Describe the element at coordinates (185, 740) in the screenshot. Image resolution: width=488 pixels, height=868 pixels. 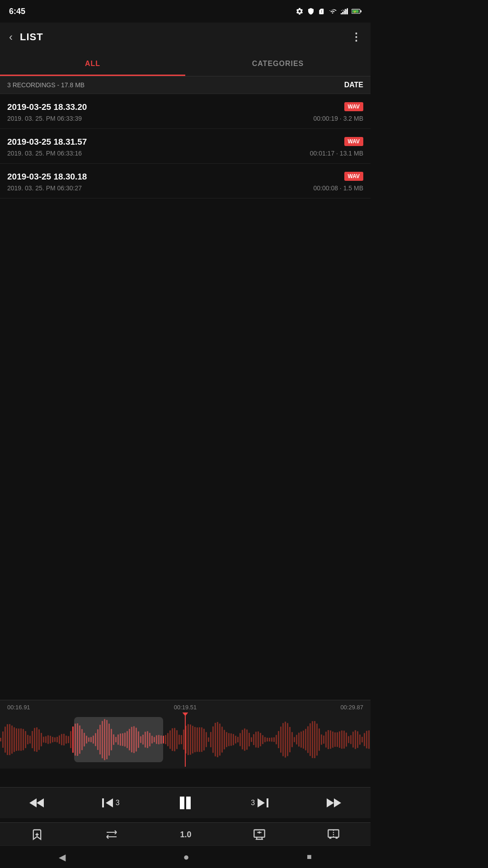
I see `waveform-display: var bars = ''; for(var i=0; i<60; i++){ …` at that location.